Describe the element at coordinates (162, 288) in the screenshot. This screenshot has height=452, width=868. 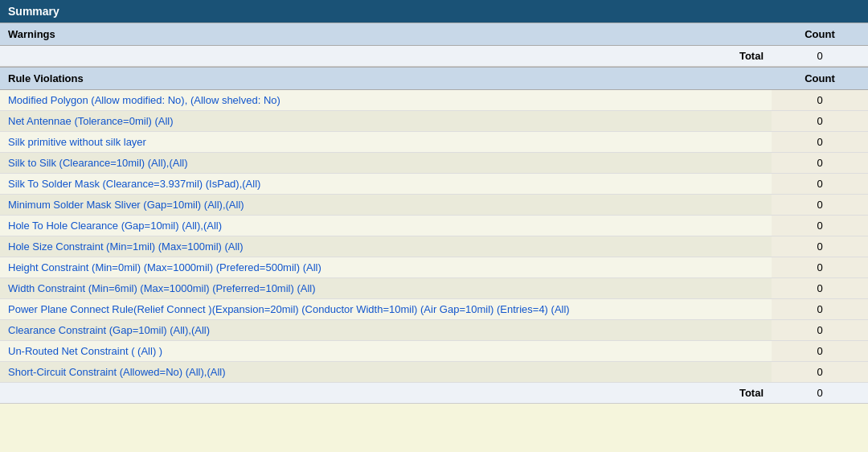
I see `violation-link: Width Constraint (Min=6mil) (Max=1000mil…` at that location.